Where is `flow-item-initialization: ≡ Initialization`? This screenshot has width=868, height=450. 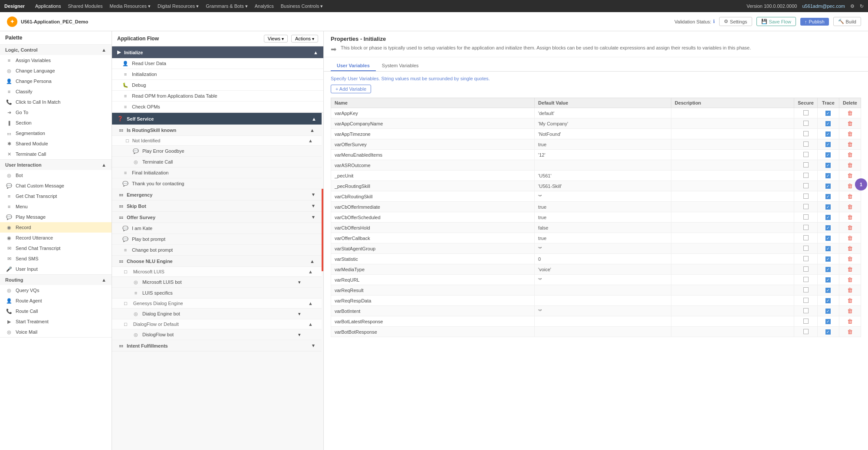 flow-item-initialization: ≡ Initialization is located at coordinates (218, 75).